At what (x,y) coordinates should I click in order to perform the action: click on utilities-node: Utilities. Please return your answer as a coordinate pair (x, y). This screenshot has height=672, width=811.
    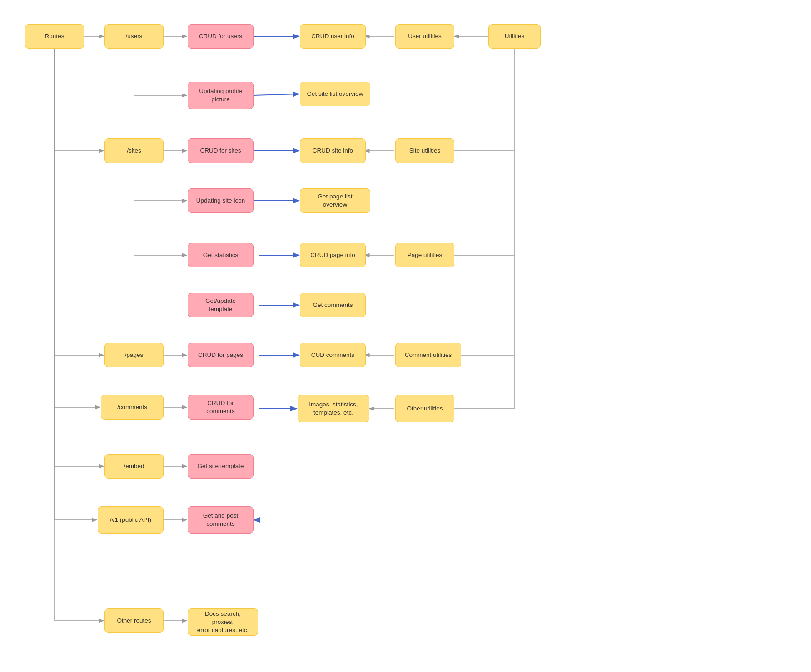
    Looking at the image, I should click on (514, 36).